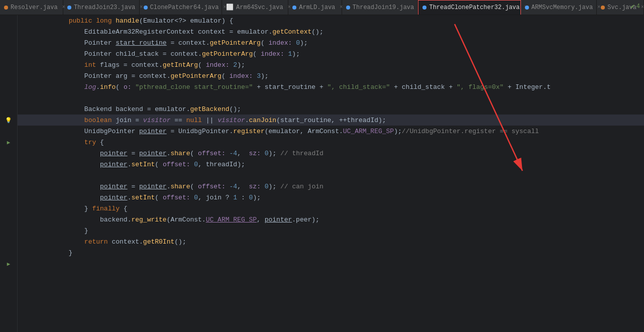  Describe the element at coordinates (34, 8) in the screenshot. I see `tab-label-resolver: Resolver.java` at that location.